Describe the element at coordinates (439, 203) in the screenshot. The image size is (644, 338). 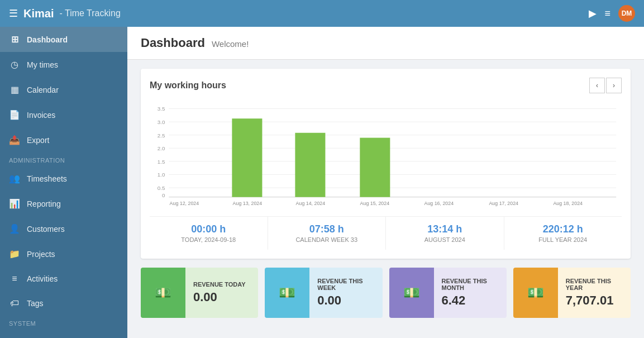
I see `svg-text: Aug 16, 2024` at that location.